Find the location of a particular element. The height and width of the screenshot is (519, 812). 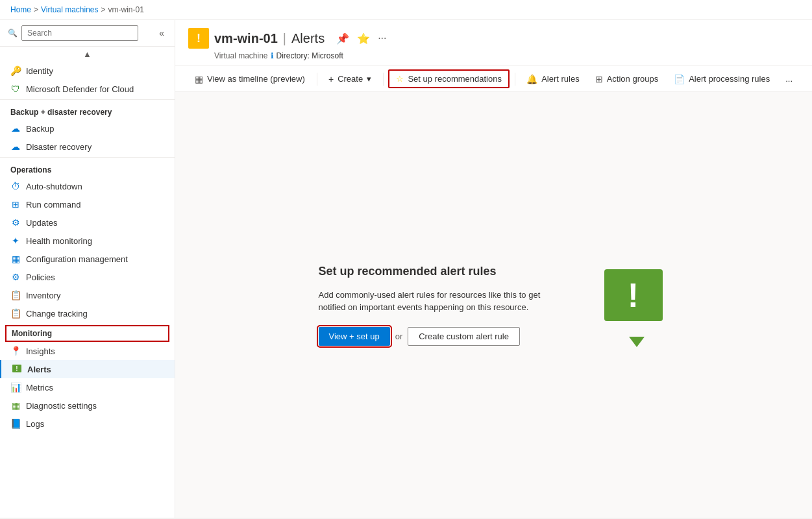

create-button: + Create ▾ is located at coordinates (350, 79).